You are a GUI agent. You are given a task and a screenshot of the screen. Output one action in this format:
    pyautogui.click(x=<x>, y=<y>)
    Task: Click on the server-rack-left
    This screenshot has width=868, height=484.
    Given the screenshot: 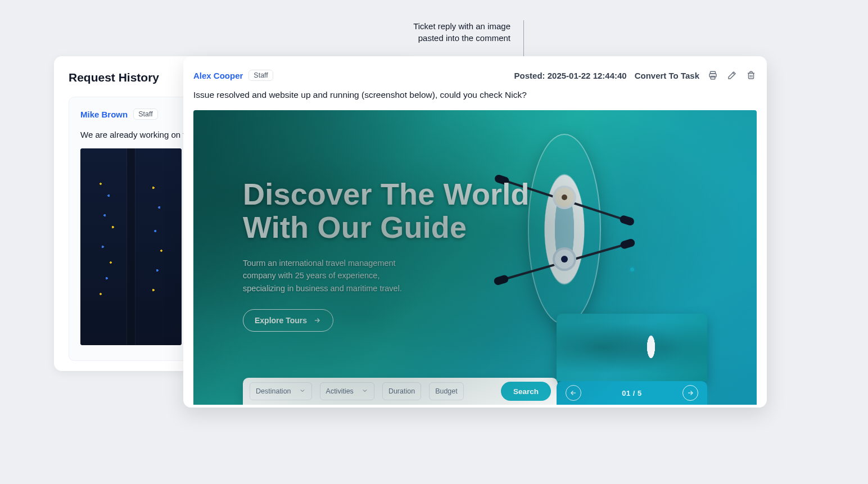 What is the action you would take?
    pyautogui.click(x=103, y=247)
    